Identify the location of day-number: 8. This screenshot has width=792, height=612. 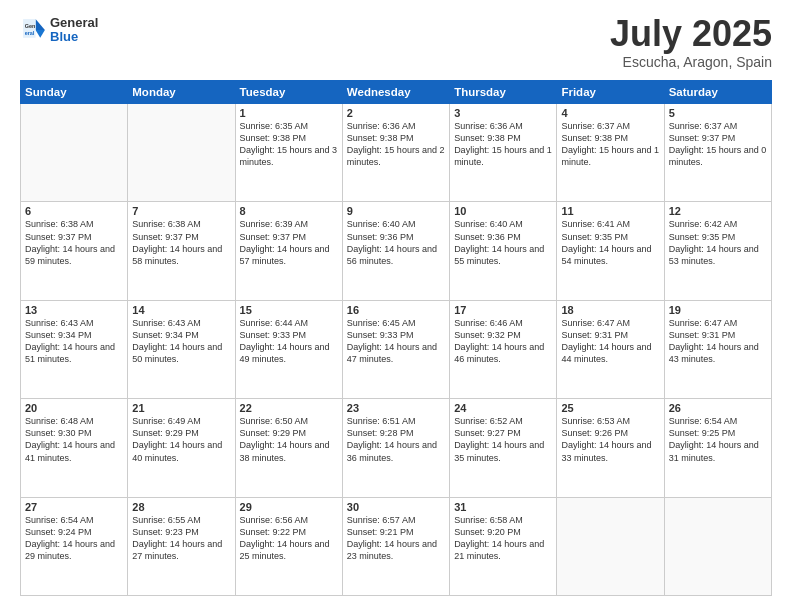
(289, 211).